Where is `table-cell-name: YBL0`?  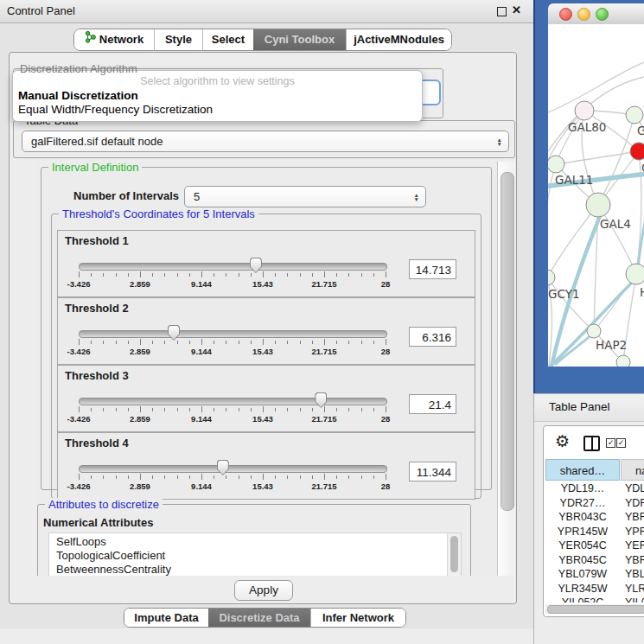
table-cell-name: YBL0 is located at coordinates (634, 574).